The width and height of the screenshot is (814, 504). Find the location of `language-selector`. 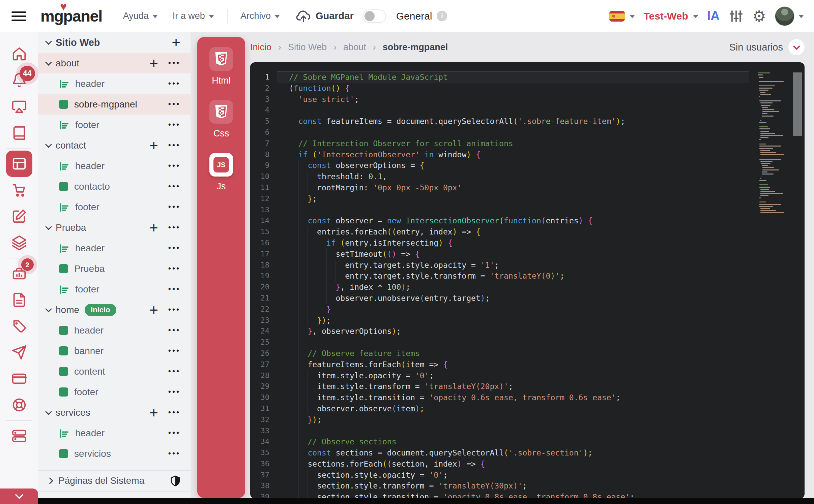

language-selector is located at coordinates (622, 16).